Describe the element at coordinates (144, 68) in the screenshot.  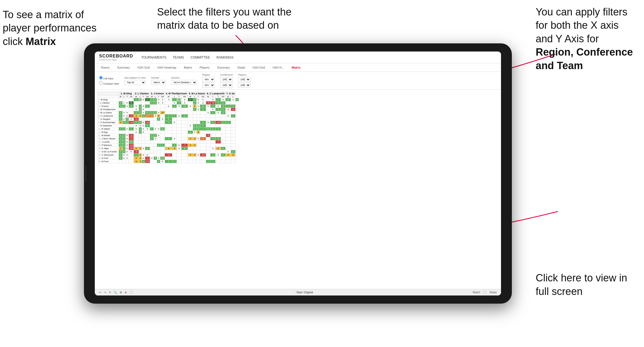
I see `tab-h2h-grid1: H2H Grid` at that location.